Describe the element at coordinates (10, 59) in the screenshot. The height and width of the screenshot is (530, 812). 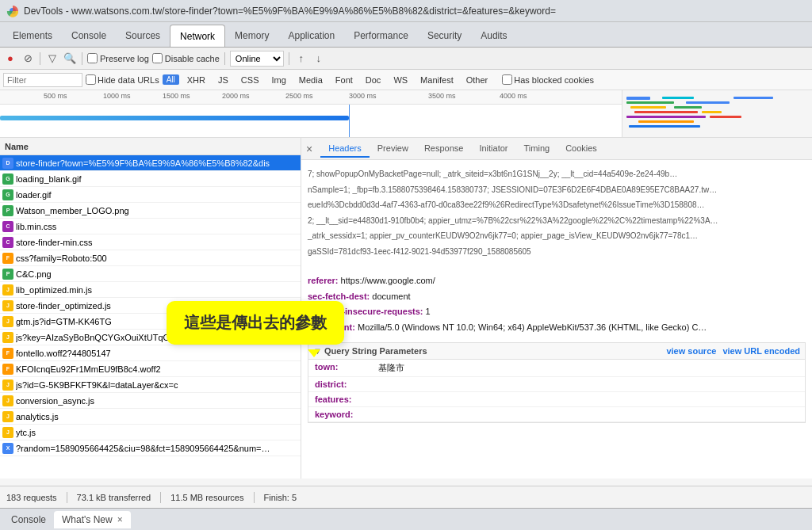
I see `record-button: ●` at that location.